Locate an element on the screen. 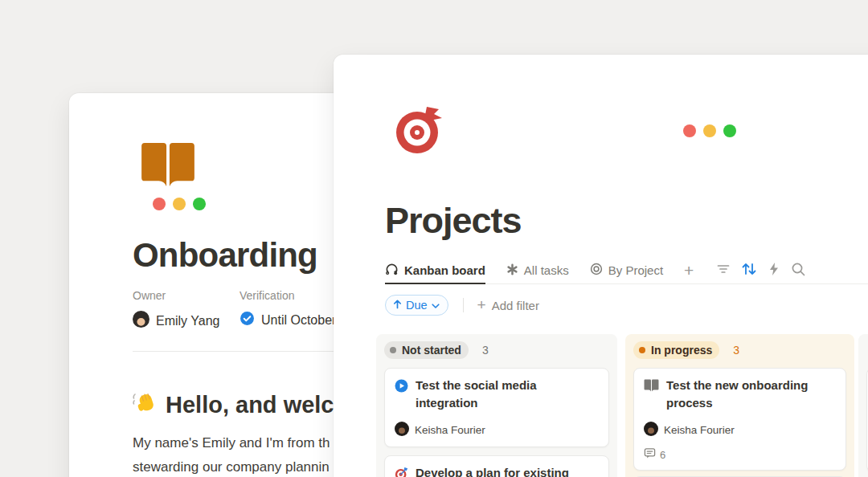 The image size is (868, 477). lightning-icon is located at coordinates (774, 271).